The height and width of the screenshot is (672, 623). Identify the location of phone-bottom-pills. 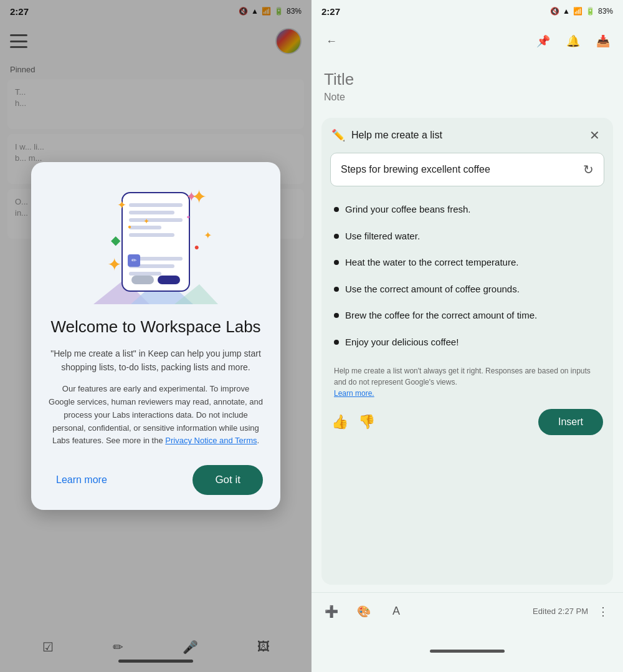
(156, 280).